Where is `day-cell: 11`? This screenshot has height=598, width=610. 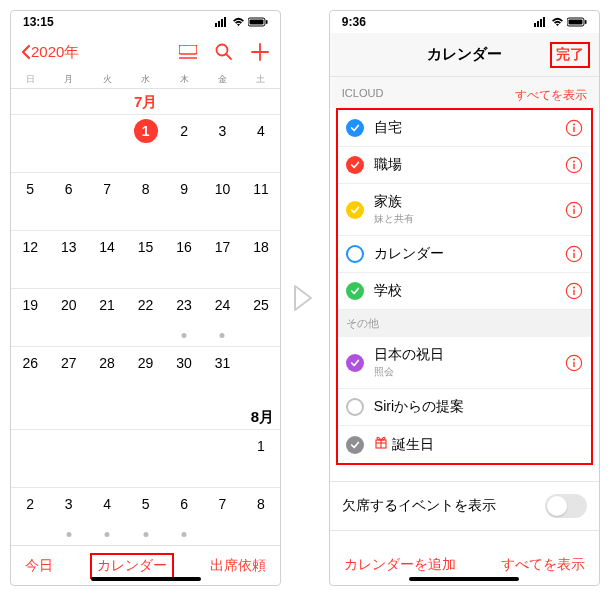 day-cell: 11 is located at coordinates (261, 202).